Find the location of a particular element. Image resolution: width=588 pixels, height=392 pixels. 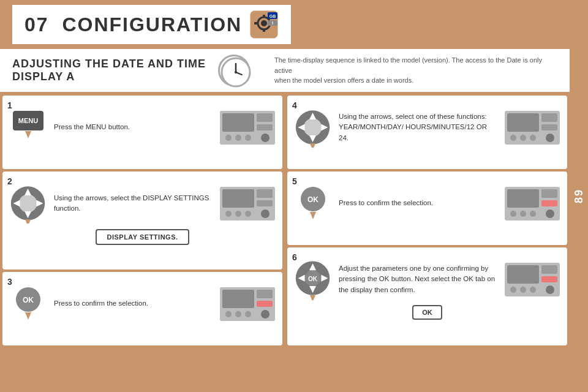

step-6-content: OK Adjust the parameters one by one conf… is located at coordinates (428, 279).